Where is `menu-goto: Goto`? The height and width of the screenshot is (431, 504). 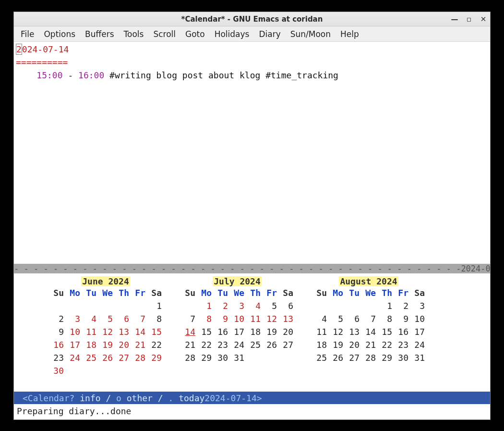 menu-goto: Goto is located at coordinates (195, 34).